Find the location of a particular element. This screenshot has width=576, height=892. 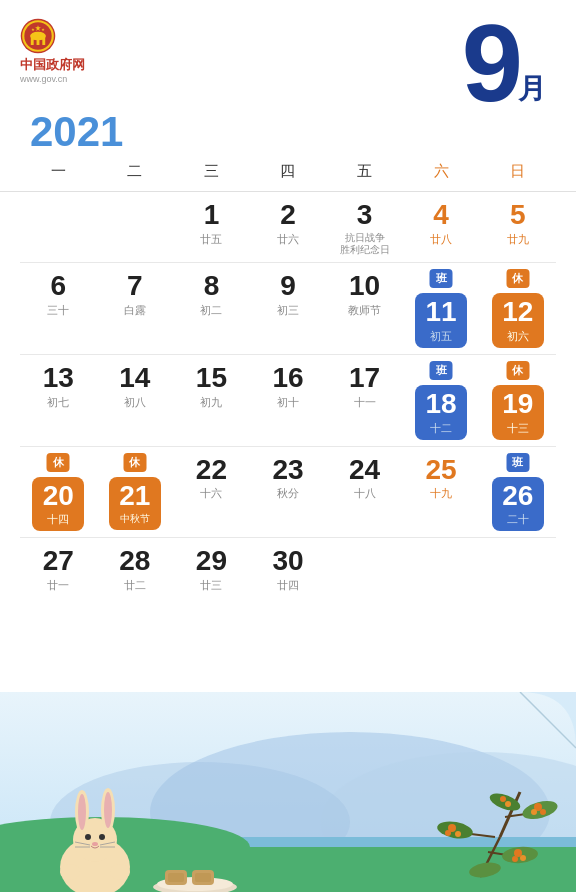

day-12-inner: 12 初六 is located at coordinates (518, 320).